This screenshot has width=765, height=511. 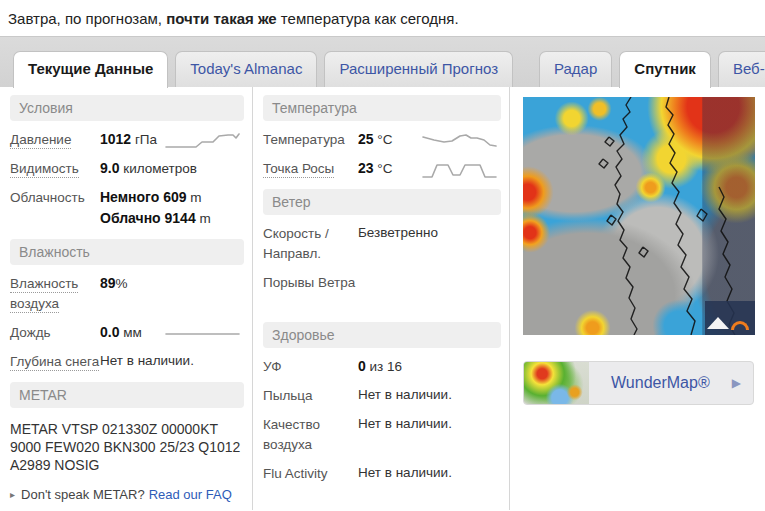 What do you see at coordinates (382, 202) in the screenshot?
I see `section-header-wind: Ветер` at bounding box center [382, 202].